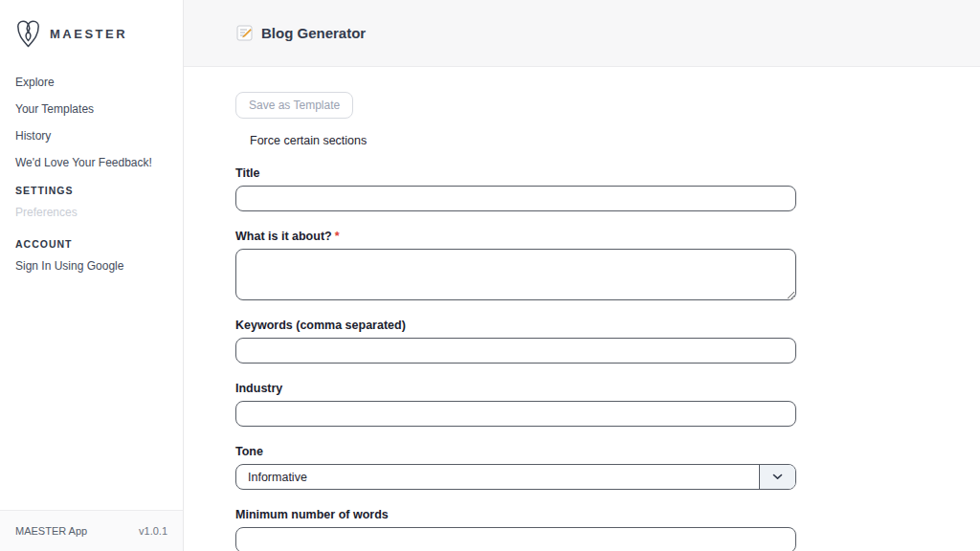  Describe the element at coordinates (153, 531) in the screenshot. I see `footer-version: v1.0.1` at that location.